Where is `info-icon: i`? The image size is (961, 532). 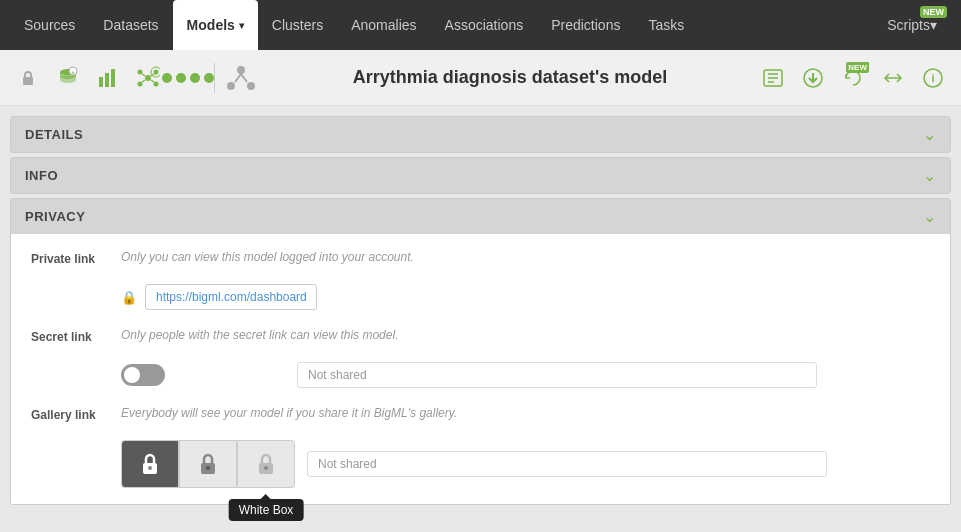 info-icon: i is located at coordinates (933, 78).